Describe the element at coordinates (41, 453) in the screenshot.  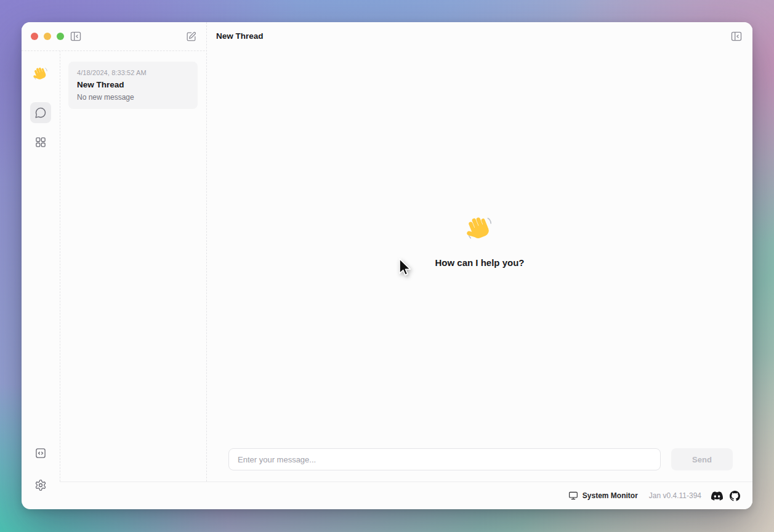
I see `code-square-icon` at that location.